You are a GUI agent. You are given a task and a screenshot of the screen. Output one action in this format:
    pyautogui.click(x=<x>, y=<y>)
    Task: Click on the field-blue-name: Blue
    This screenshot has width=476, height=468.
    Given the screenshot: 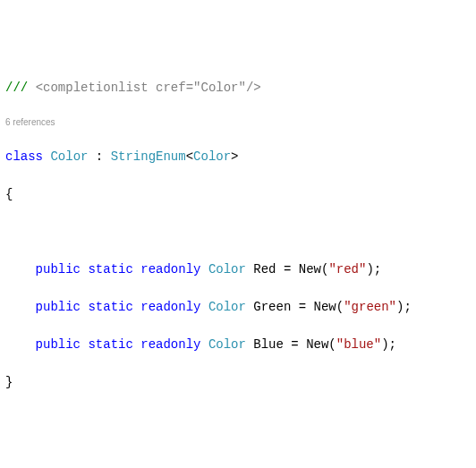 What is the action you would take?
    pyautogui.click(x=268, y=345)
    